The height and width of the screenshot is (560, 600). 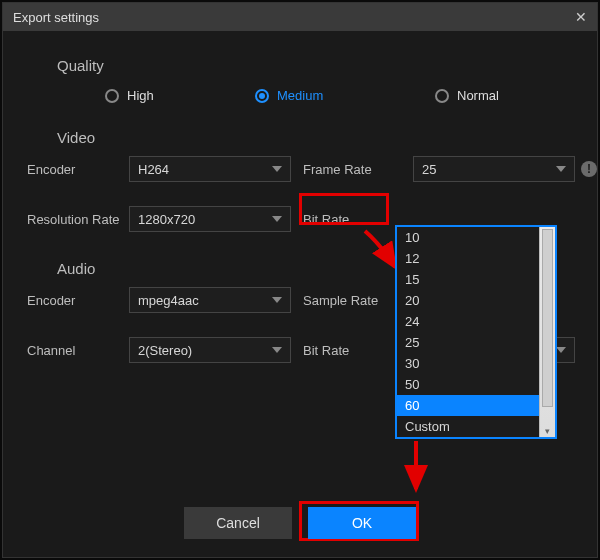 I want to click on radio-label: Normal, so click(x=478, y=96).